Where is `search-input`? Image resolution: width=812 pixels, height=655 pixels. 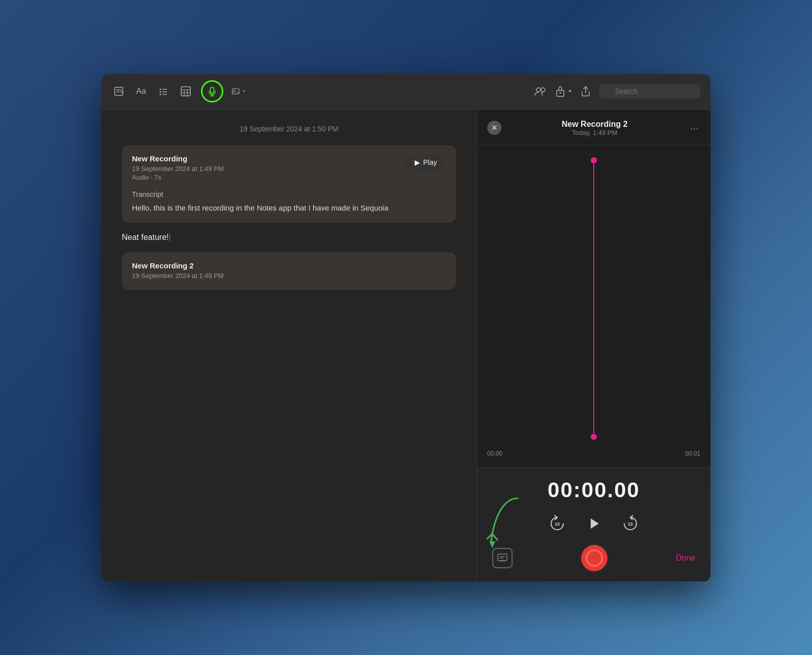 search-input is located at coordinates (650, 91).